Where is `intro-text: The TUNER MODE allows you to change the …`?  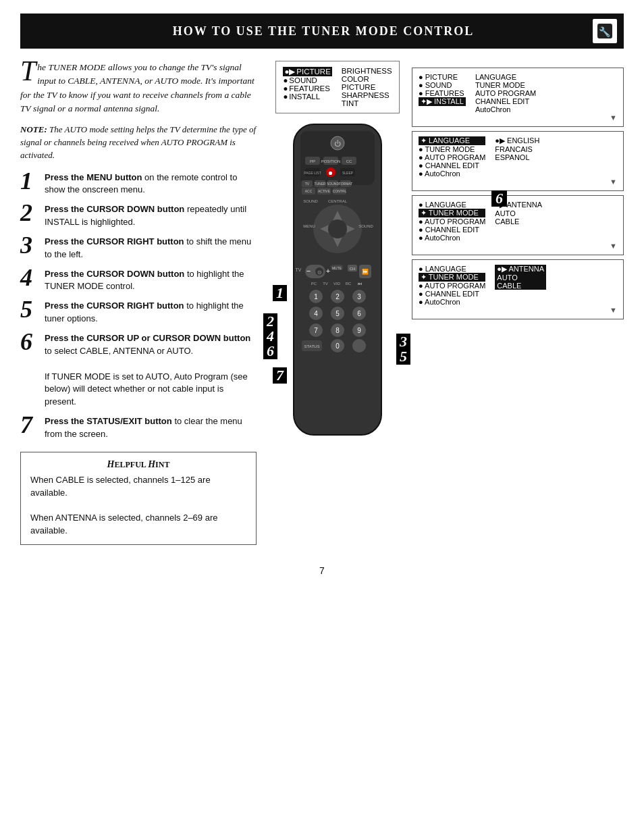
intro-text: The TUNER MODE allows you to change the … is located at coordinates (138, 88).